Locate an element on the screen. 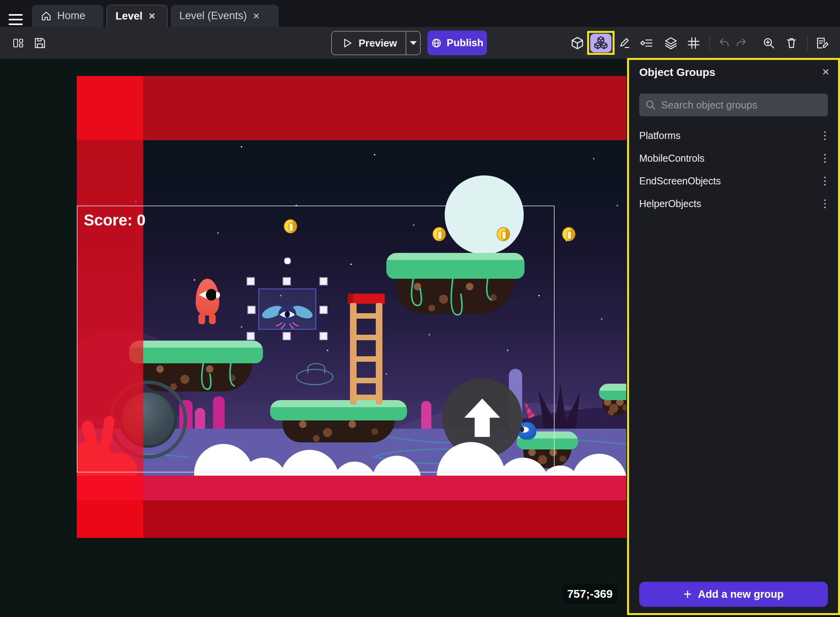 The width and height of the screenshot is (840, 617). close-panel-icon: × is located at coordinates (826, 72).